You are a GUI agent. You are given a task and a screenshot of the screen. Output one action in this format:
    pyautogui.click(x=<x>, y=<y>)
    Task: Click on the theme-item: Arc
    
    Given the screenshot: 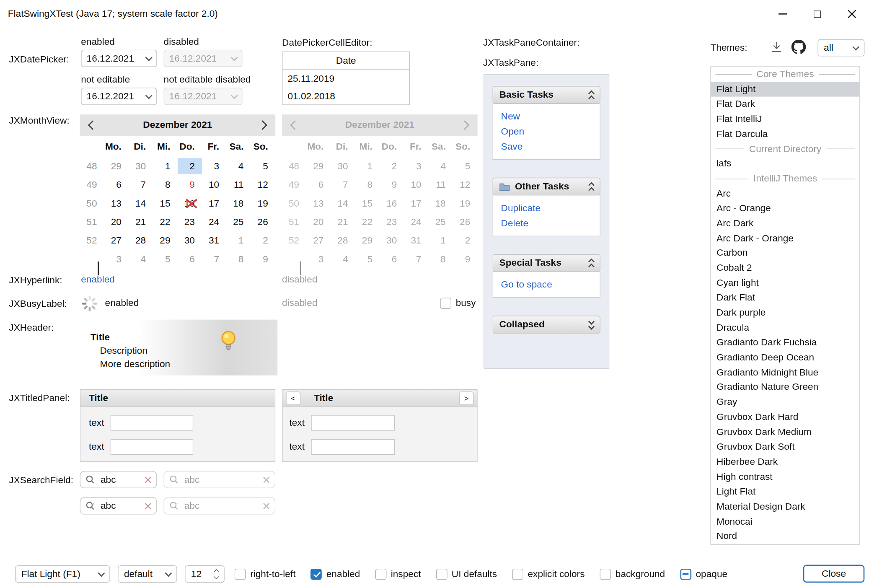 What is the action you would take?
    pyautogui.click(x=785, y=194)
    